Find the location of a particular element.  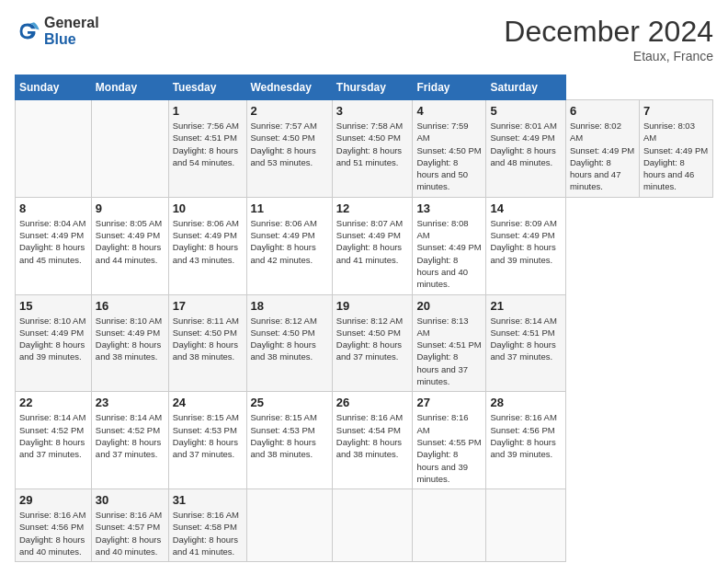

calendar-cell: 12 Sunrise: 8:07 AMSunset: 4:49 PMDaylig… is located at coordinates (372, 246).